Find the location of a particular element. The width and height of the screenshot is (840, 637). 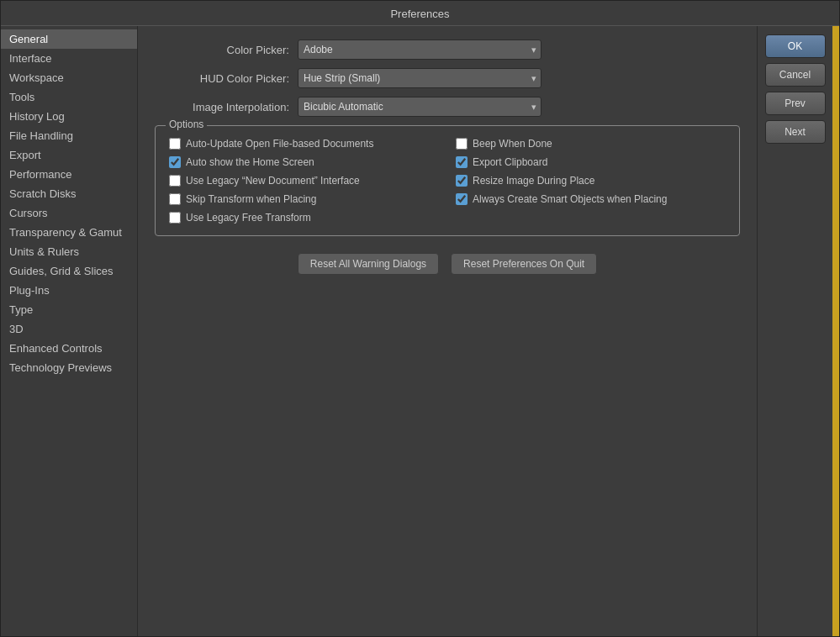

sidebar-item-scratch-disks: Scratch Disks is located at coordinates (69, 193).